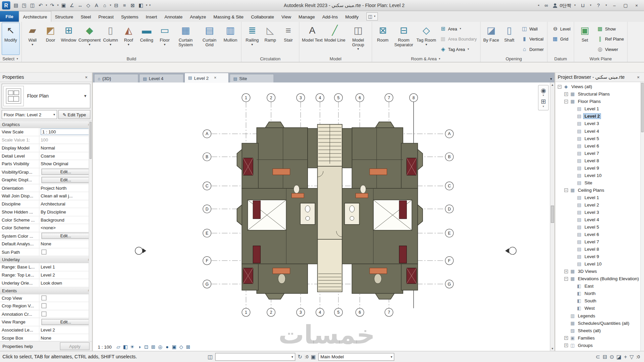  I want to click on stair-button: ≡Stair, so click(288, 39).